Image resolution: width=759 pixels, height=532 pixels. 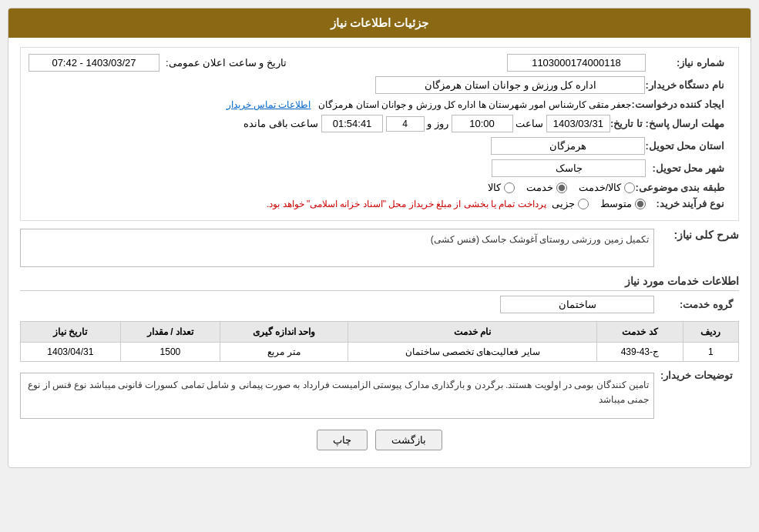 I want to click on back-button: بازگشت, so click(x=408, y=440).